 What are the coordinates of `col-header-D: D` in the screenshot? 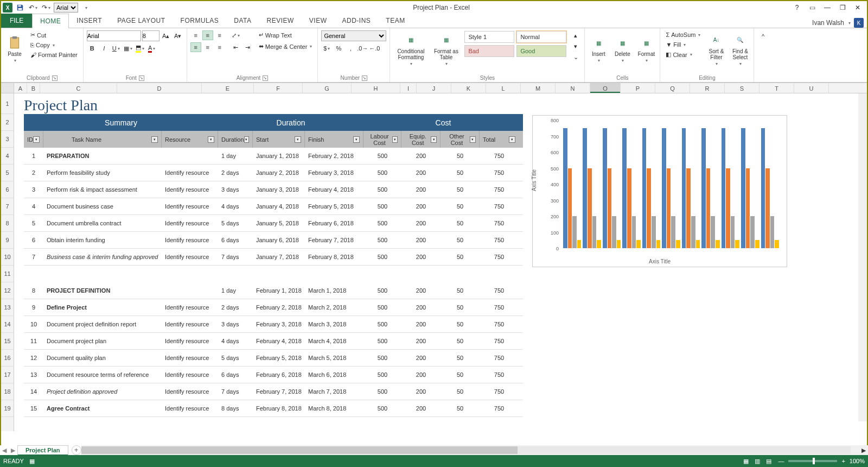 It's located at (159, 88).